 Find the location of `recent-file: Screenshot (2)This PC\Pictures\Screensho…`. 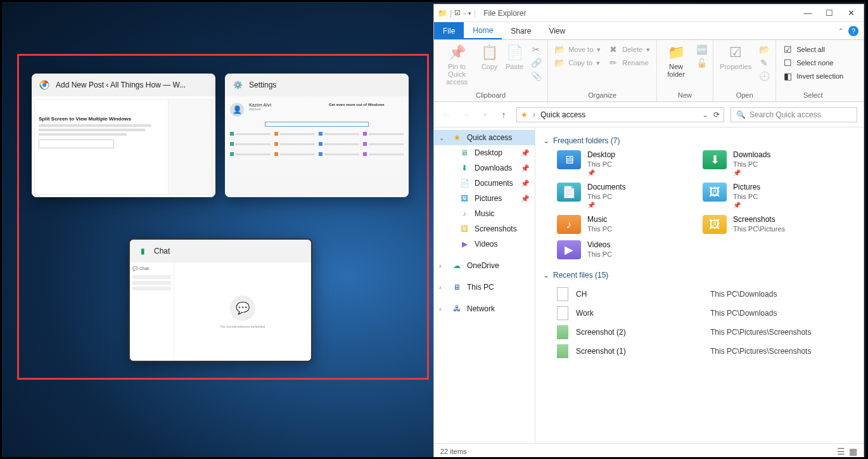

recent-file: Screenshot (2)This PC\Pictures\Screensho… is located at coordinates (703, 332).